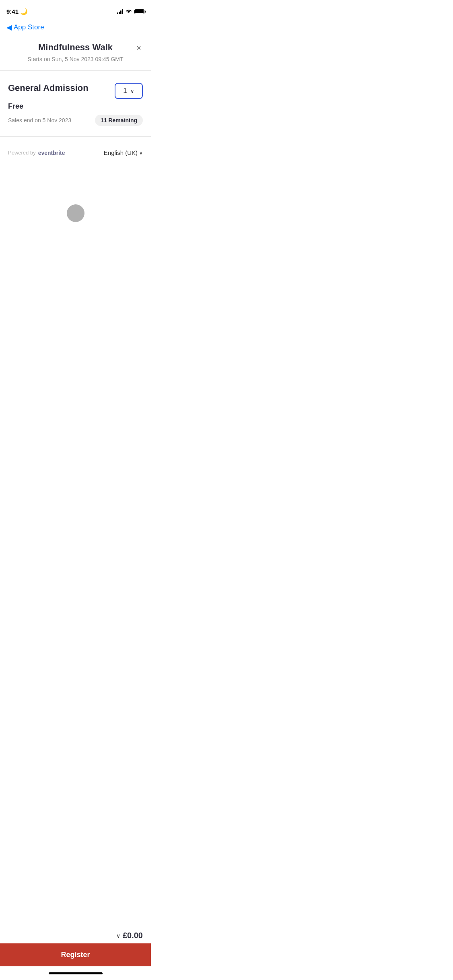  Describe the element at coordinates (131, 11) in the screenshot. I see `status-indicators` at that location.